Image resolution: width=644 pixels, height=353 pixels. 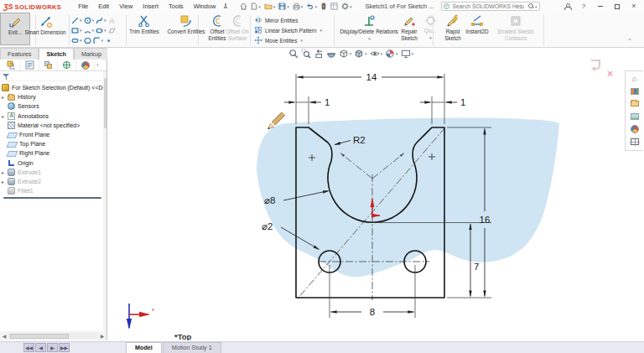 I want to click on print-icon: ▾, so click(x=299, y=7).